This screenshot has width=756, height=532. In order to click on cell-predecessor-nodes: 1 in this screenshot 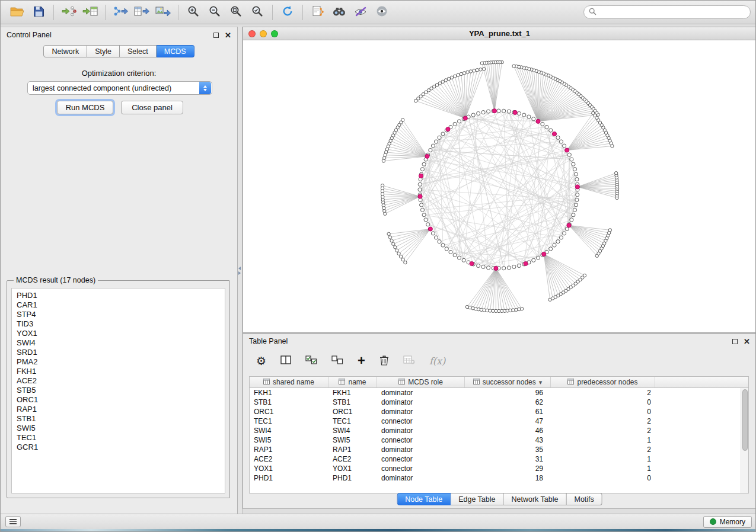, I will do `click(603, 469)`.